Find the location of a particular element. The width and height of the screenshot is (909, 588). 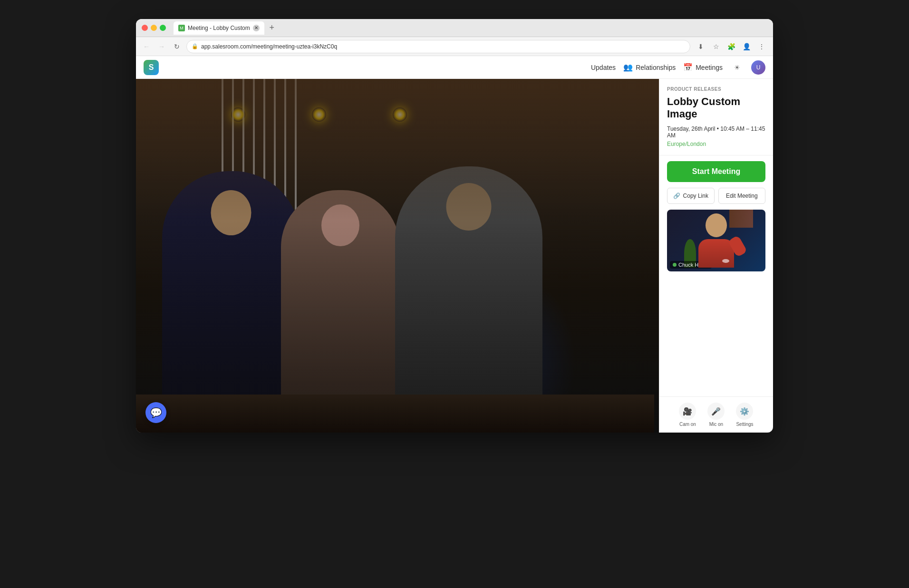

start-meeting-label: Start Meeting is located at coordinates (716, 172).